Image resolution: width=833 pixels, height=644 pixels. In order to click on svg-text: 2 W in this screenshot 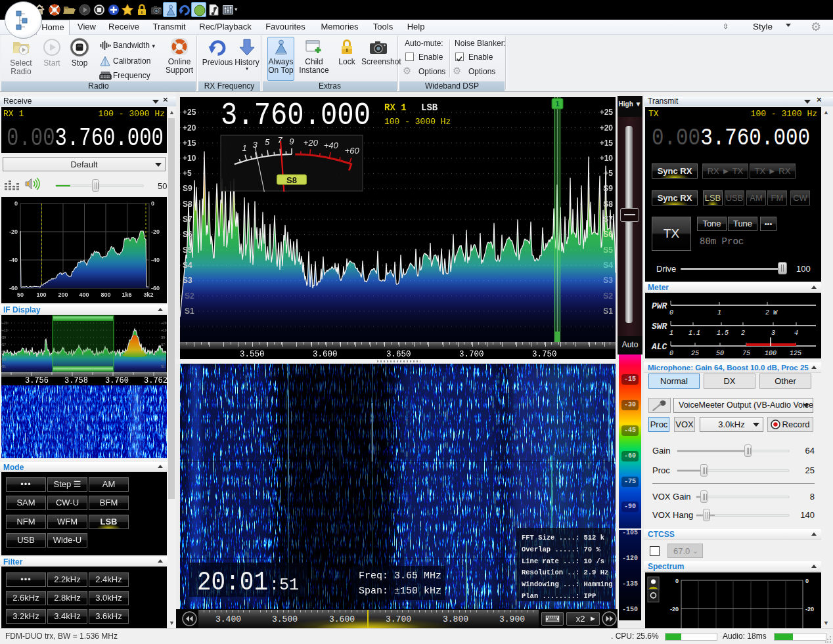, I will do `click(771, 312)`.